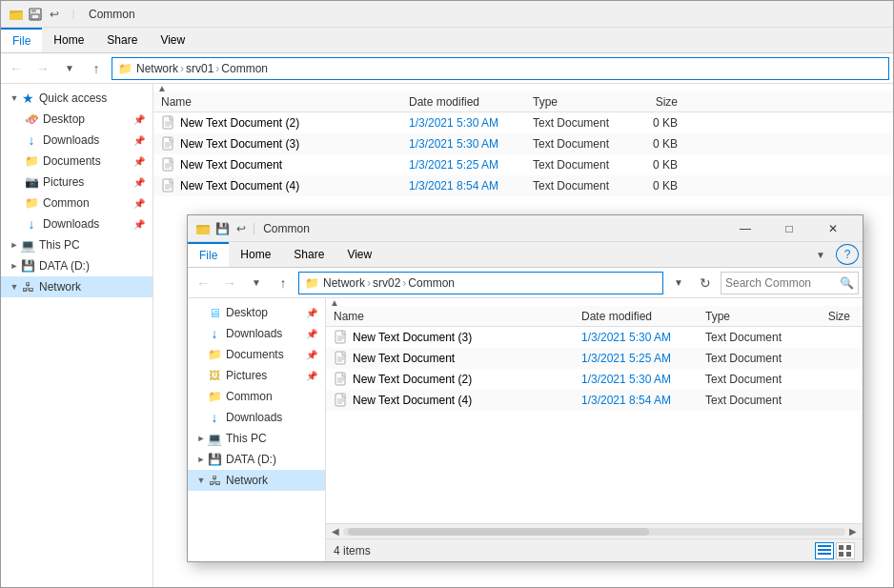 This screenshot has width=894, height=588. I want to click on data-d-expander: ►, so click(14, 266).